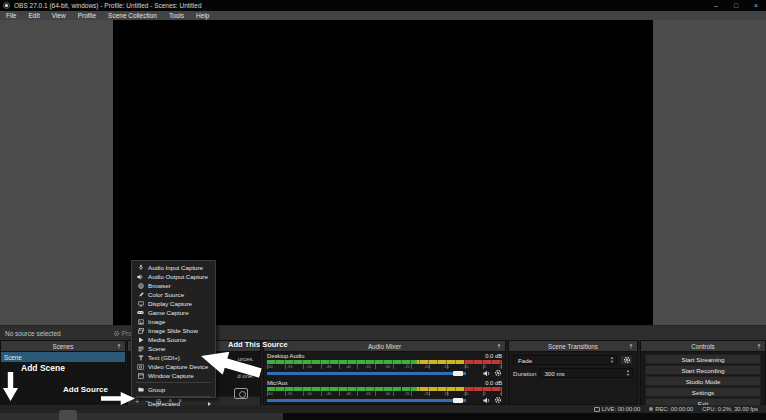  I want to click on placeholder-fragment: urces., so click(246, 359).